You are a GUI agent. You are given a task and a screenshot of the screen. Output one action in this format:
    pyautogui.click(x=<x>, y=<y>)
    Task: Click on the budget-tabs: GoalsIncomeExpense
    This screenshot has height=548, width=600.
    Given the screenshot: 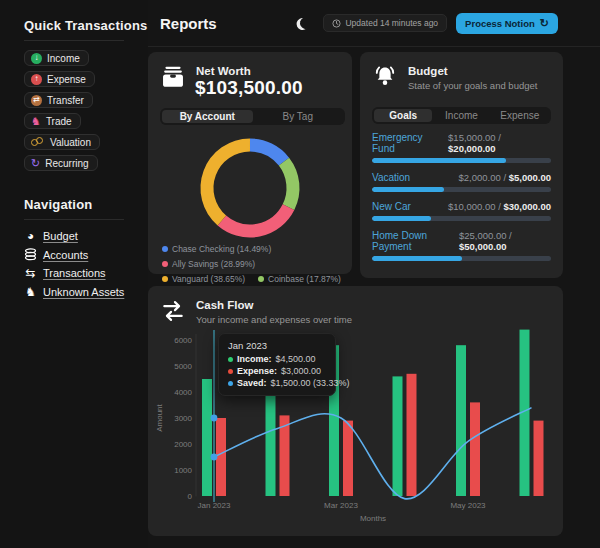 What is the action you would take?
    pyautogui.click(x=462, y=116)
    